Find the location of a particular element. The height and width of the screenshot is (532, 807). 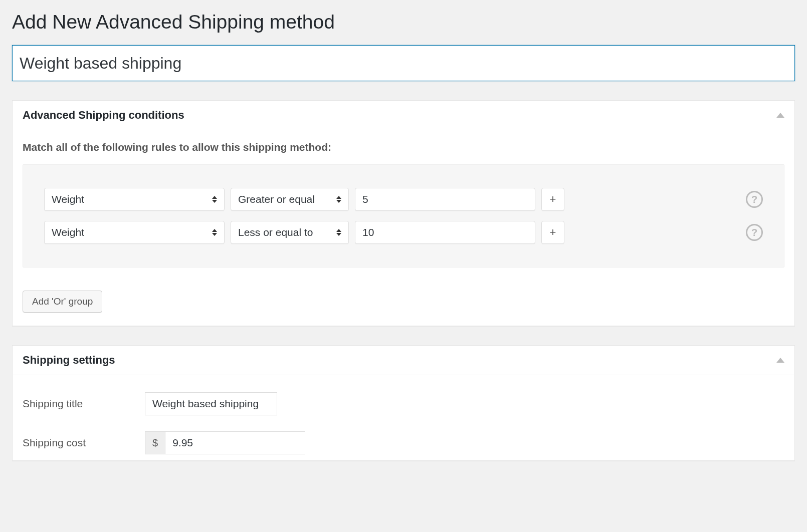

page-title: Add New Advanced Shipping method is located at coordinates (404, 22).